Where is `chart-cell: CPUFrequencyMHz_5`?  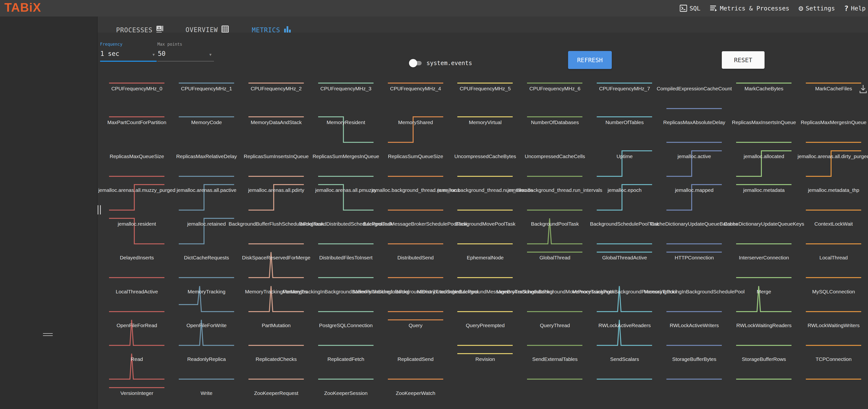 chart-cell: CPUFrequencyMHz_5 is located at coordinates (485, 99).